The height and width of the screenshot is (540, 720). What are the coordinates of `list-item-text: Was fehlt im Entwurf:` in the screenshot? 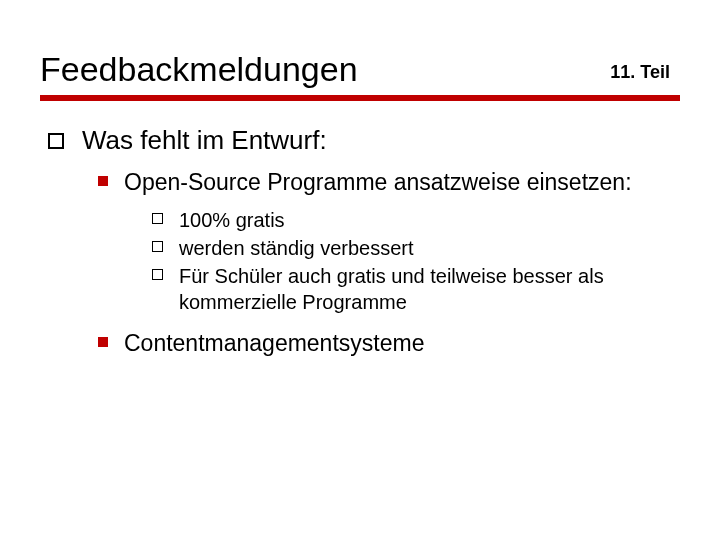 It's located at (204, 140).